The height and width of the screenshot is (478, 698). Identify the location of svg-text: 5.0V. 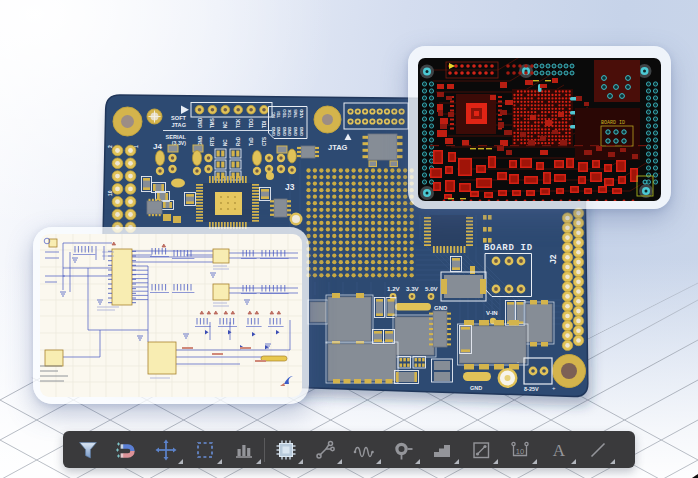
(432, 288).